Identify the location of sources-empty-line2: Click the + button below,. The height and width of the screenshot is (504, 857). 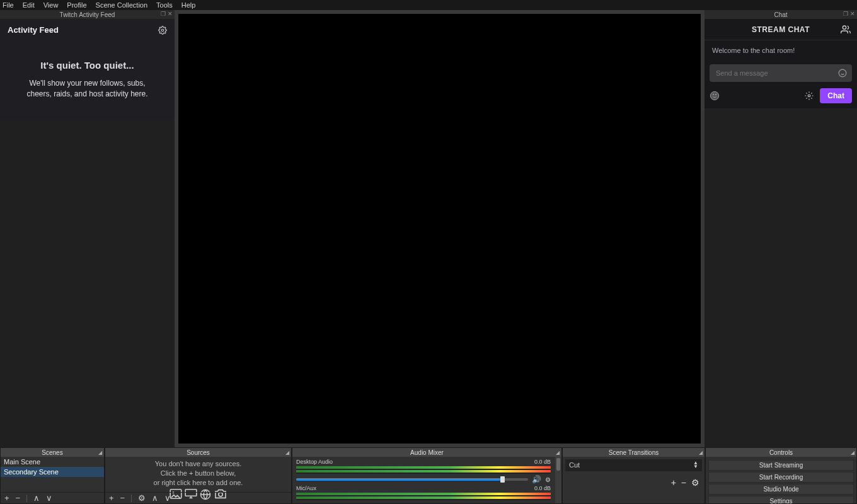
(198, 474).